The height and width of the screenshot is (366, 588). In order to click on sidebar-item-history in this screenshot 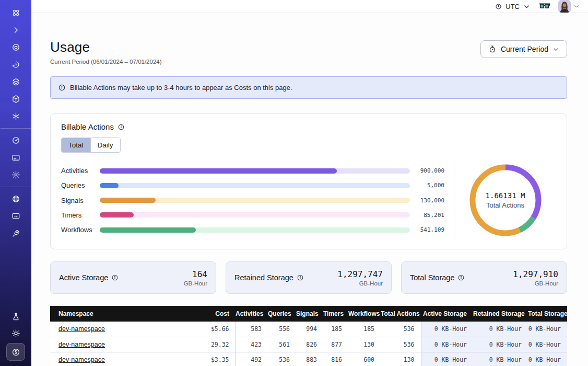, I will do `click(16, 65)`.